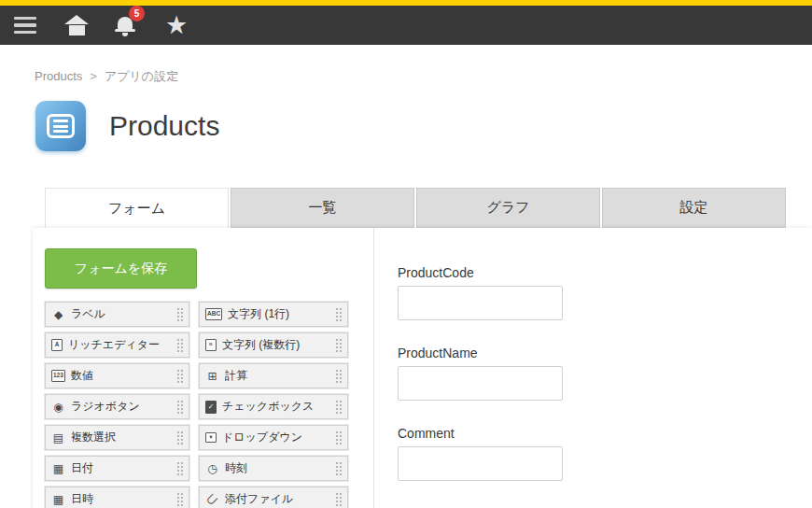 Image resolution: width=812 pixels, height=508 pixels. What do you see at coordinates (61, 126) in the screenshot?
I see `list-glyph-icon` at bounding box center [61, 126].